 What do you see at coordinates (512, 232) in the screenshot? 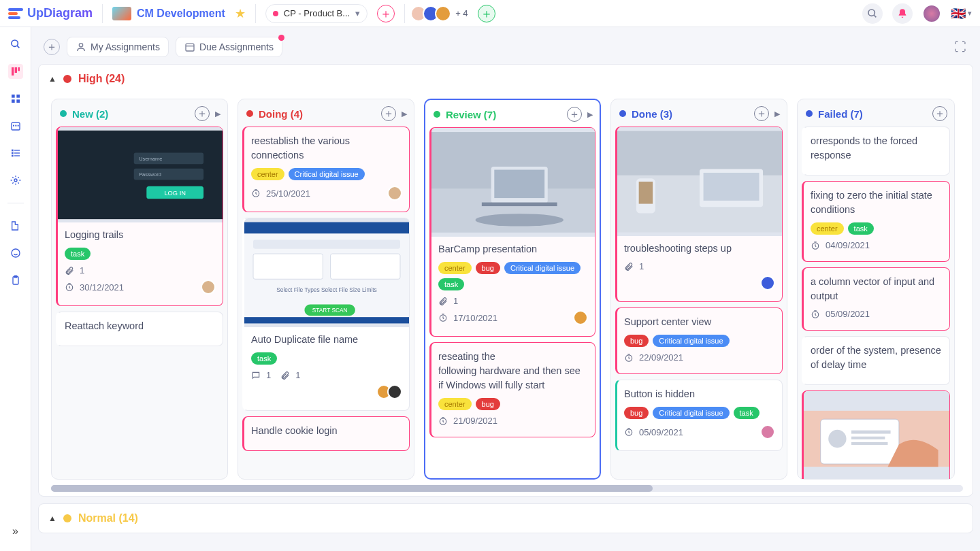
I see `card: BarCamp presentationcenterbugCritical di…` at bounding box center [512, 232].